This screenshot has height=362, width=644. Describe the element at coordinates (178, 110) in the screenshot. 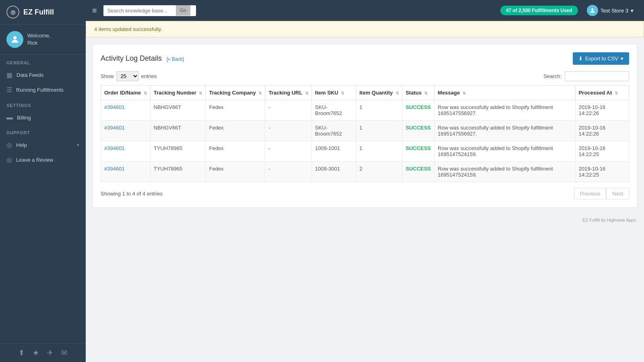

I see `cell-tracking-number: NBHGV66T` at that location.